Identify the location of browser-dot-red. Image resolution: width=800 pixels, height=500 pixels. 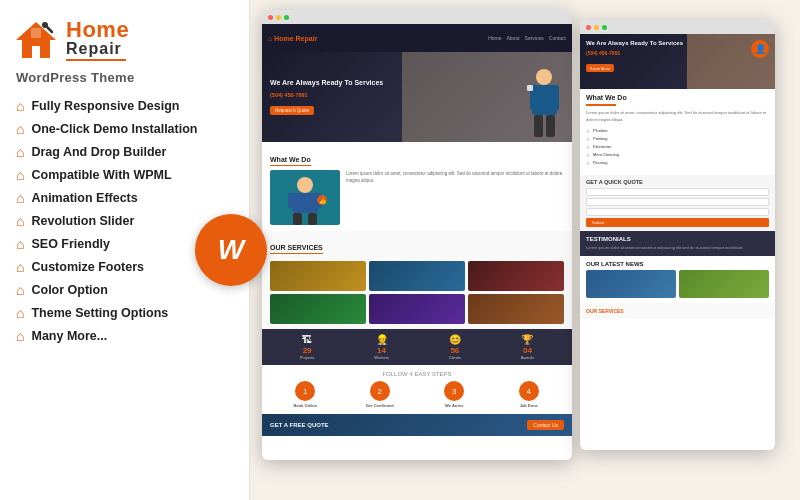
(270, 18).